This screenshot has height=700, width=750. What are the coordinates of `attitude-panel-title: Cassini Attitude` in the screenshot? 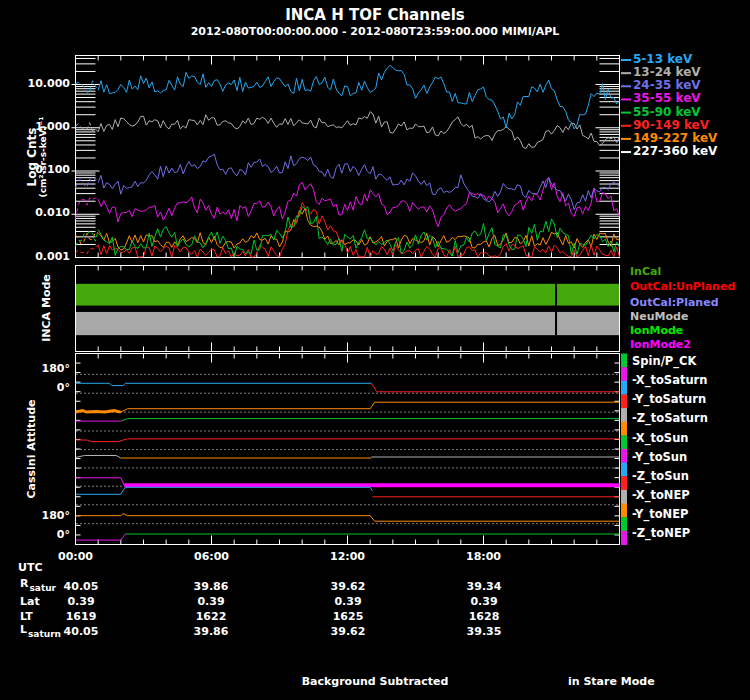 It's located at (32, 448).